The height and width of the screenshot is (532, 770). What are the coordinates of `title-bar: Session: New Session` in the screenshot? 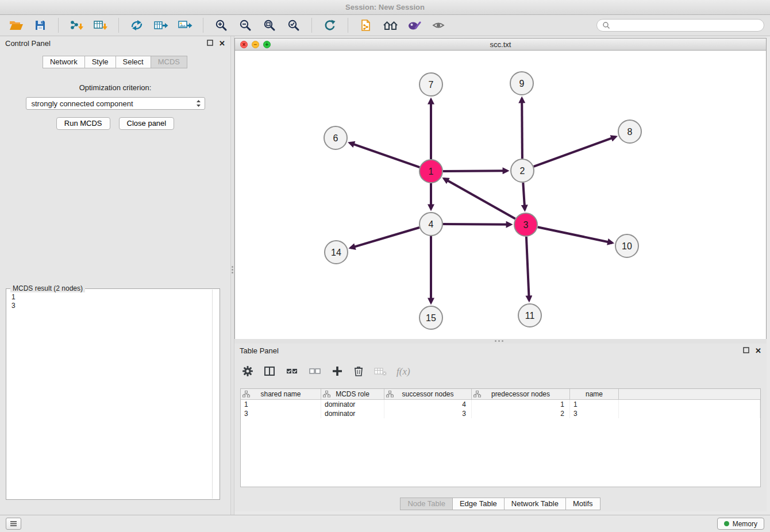 It's located at (385, 7).